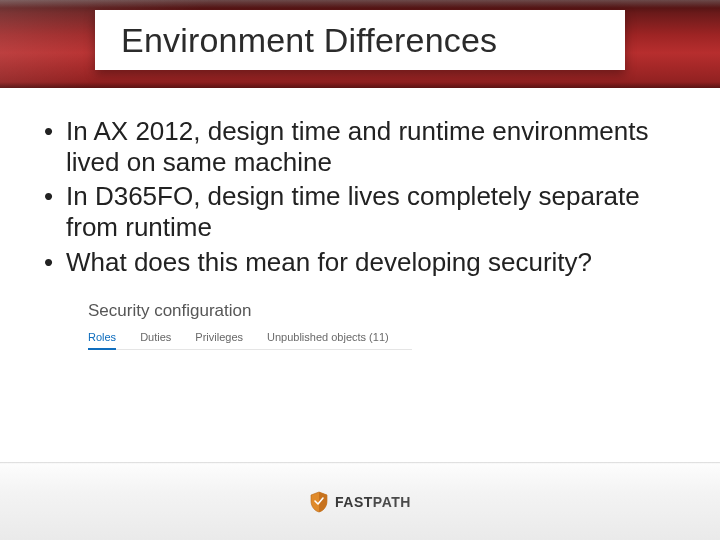 The width and height of the screenshot is (720, 540). Describe the element at coordinates (250, 311) in the screenshot. I see `security-config-heading: Security configuration` at that location.